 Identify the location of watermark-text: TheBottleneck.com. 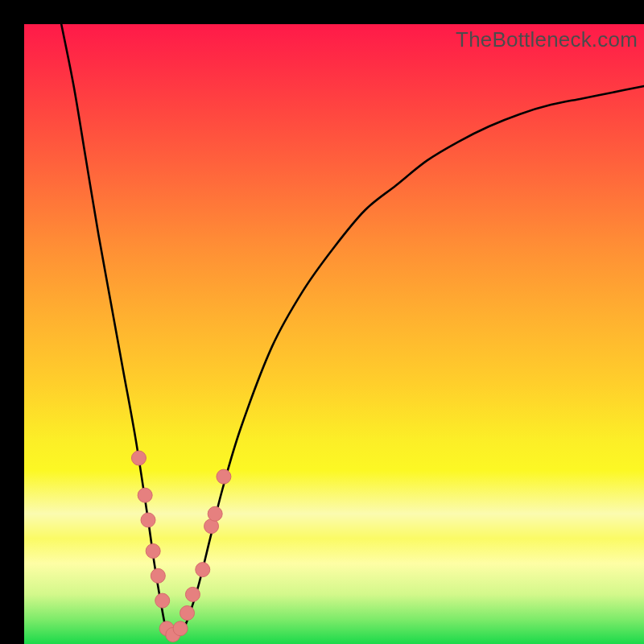
(547, 40).